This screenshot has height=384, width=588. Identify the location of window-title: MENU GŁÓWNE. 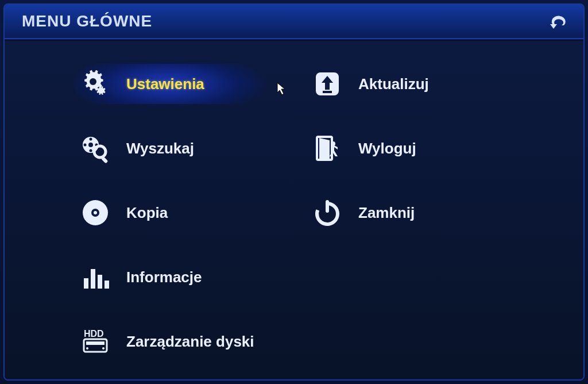
(87, 21).